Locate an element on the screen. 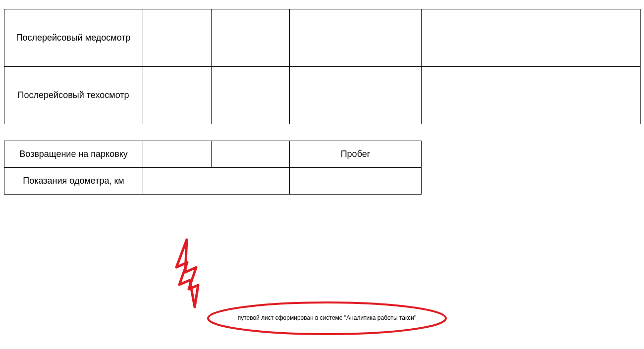  lightning-arrow-icon is located at coordinates (187, 273).